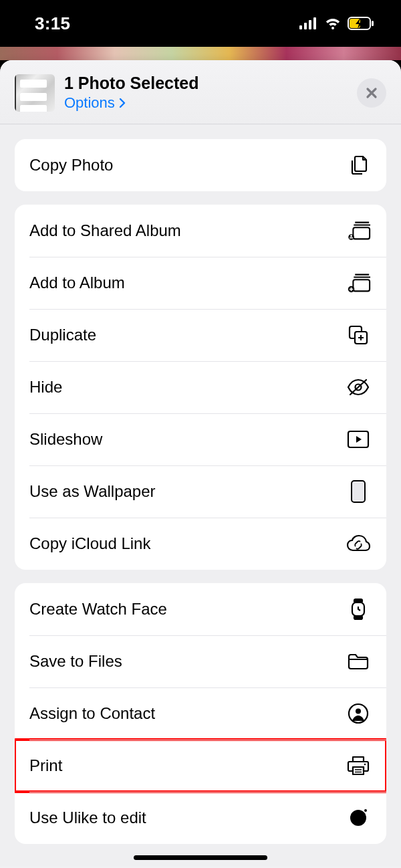  Describe the element at coordinates (200, 661) in the screenshot. I see `action-save-to-files: Save to Files` at that location.